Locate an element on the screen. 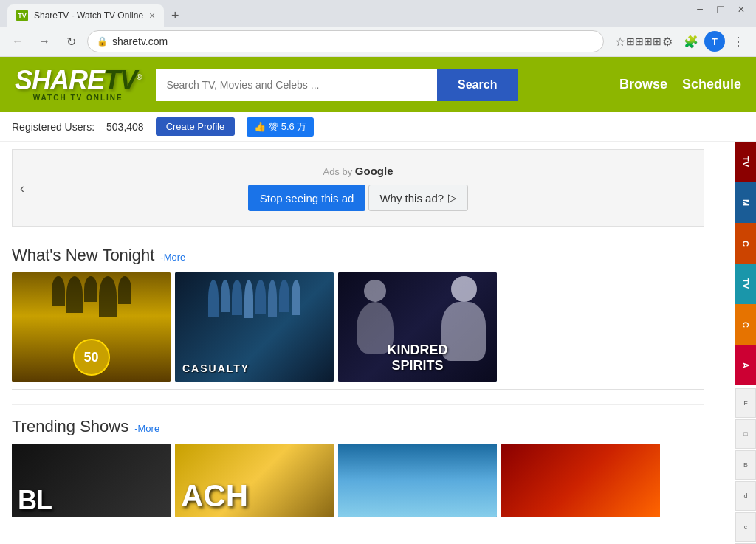 The image size is (756, 544). trending-header: Trending Shows -More is located at coordinates (358, 428).